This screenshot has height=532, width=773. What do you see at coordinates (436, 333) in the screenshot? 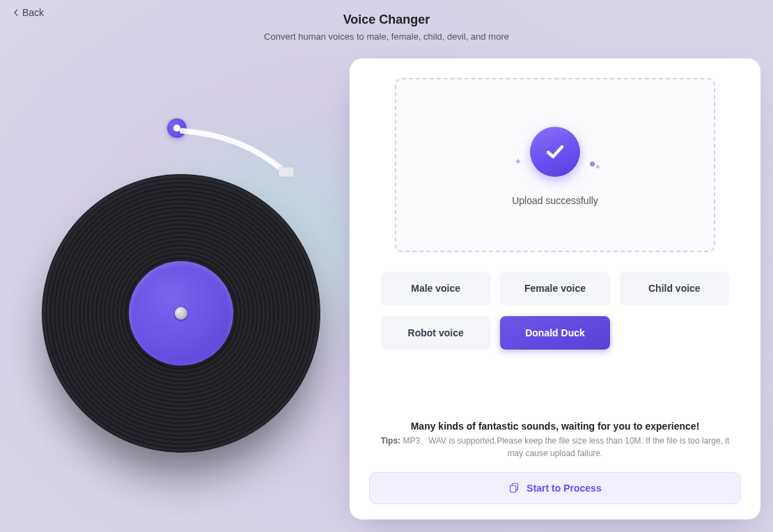
I see `voice-option-label: Robot voice` at bounding box center [436, 333].